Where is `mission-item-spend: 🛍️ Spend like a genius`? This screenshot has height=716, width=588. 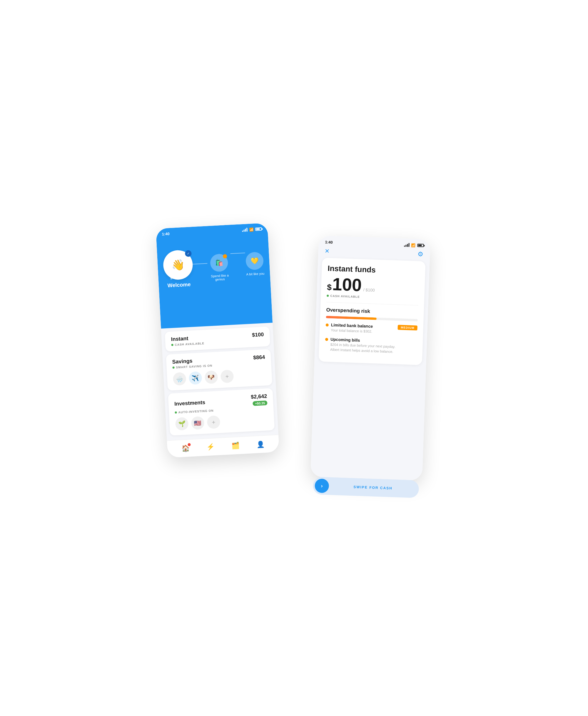
mission-item-spend: 🛍️ Spend like a genius is located at coordinates (219, 267).